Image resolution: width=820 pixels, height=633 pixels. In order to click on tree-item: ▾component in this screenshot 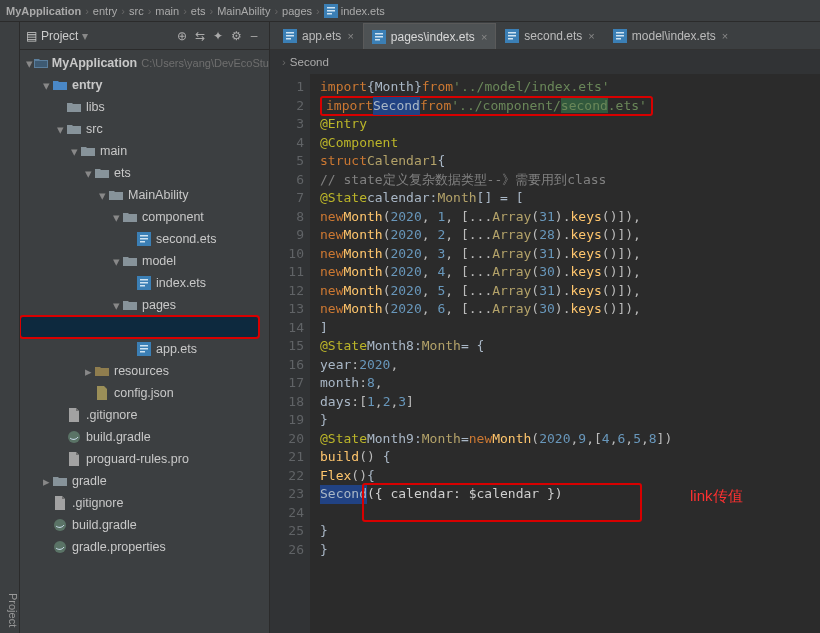, I will do `click(144, 217)`.